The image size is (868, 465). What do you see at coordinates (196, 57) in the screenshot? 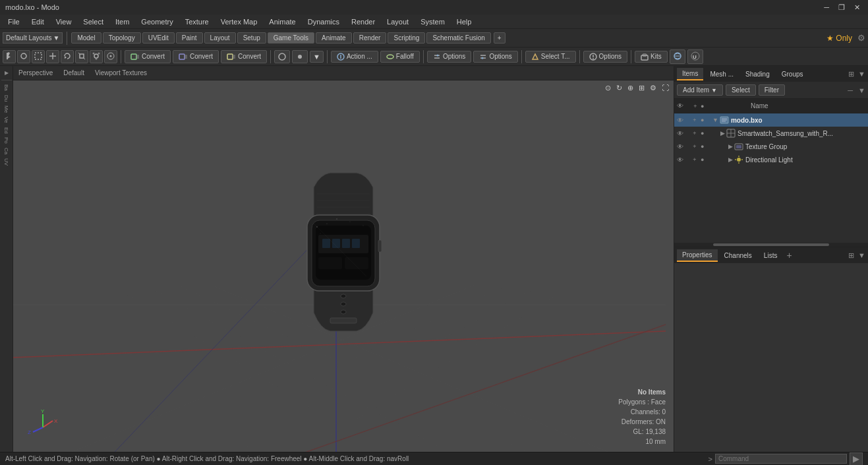
I see `convert-button-2: Convert` at bounding box center [196, 57].